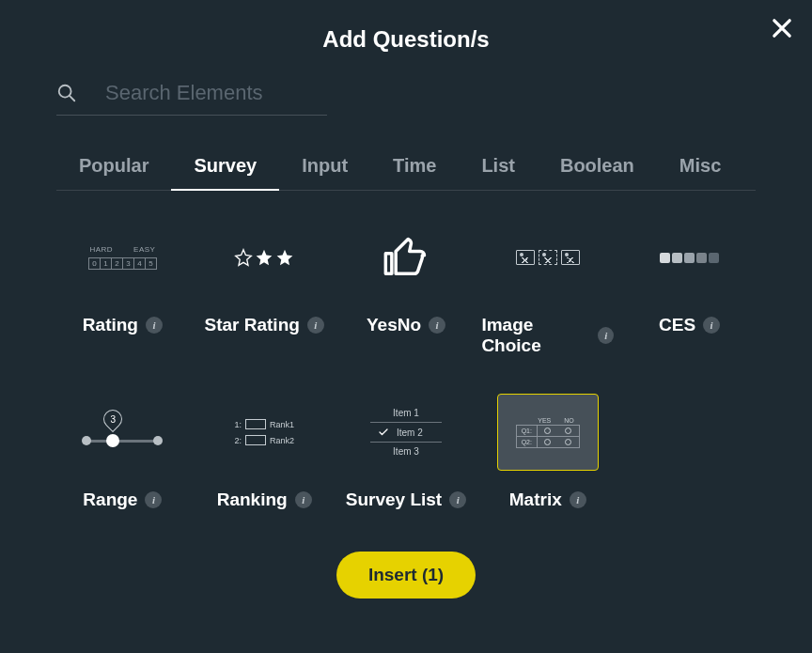  I want to click on modal-title: Add Question/s, so click(406, 26).